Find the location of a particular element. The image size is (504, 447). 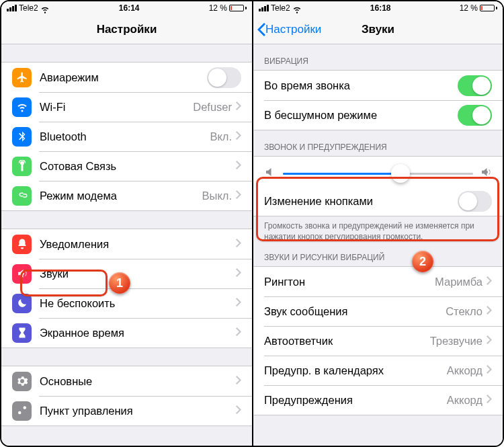

row-text-tone: Звук сообщения Стекло is located at coordinates (378, 311).